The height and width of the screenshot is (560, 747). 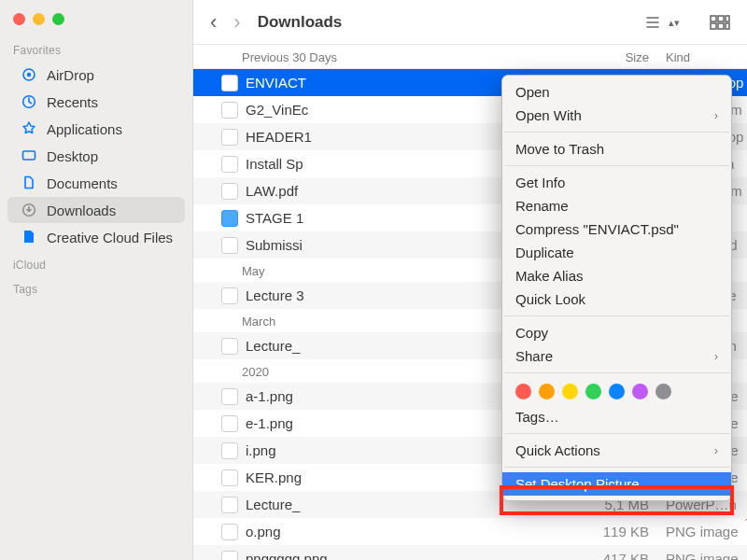 What do you see at coordinates (616, 91) in the screenshot?
I see `menu-open: Open` at bounding box center [616, 91].